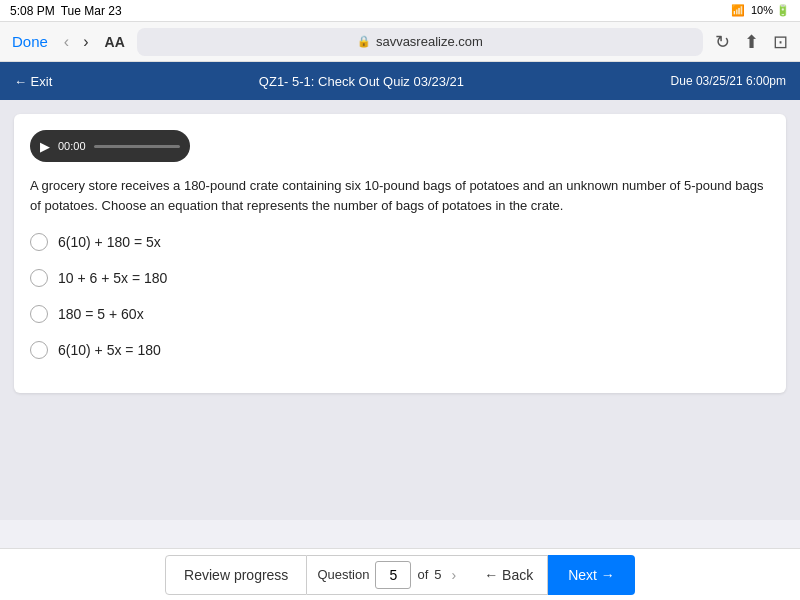 This screenshot has height=600, width=800. What do you see at coordinates (722, 42) in the screenshot?
I see `refresh-button: ↻` at bounding box center [722, 42].